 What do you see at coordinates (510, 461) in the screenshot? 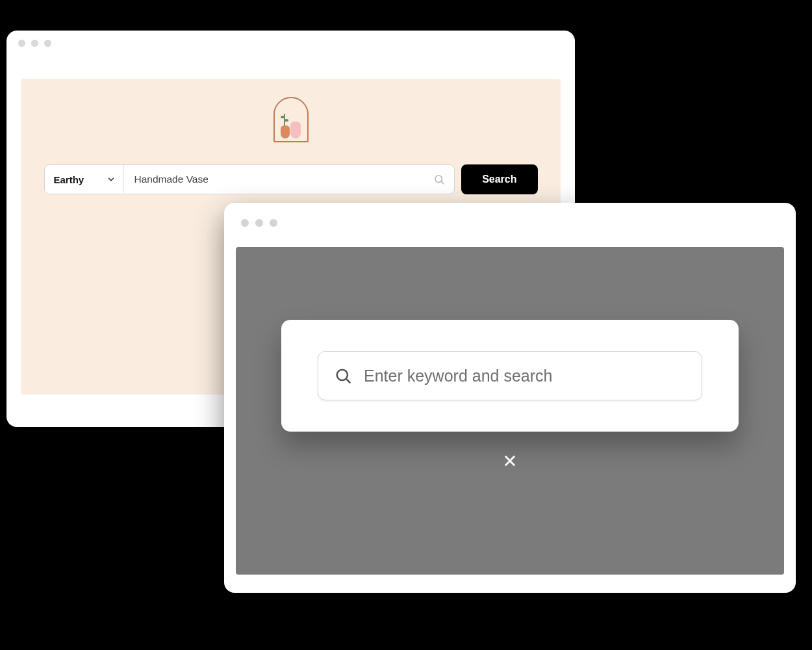
I see `close-icon` at bounding box center [510, 461].